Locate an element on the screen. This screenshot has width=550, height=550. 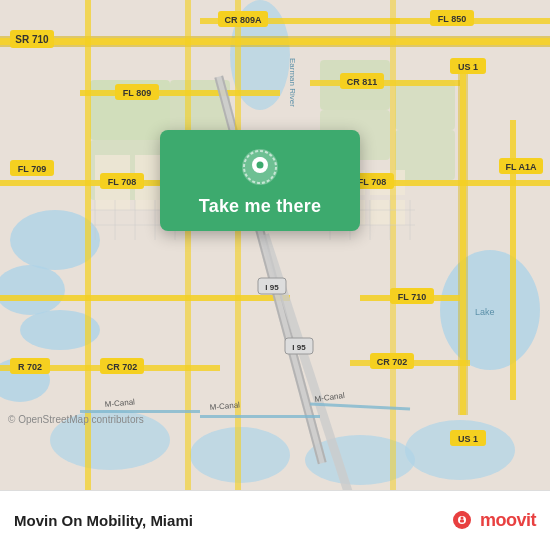
attribution-text: © OpenStreetMap contributors is located at coordinates (76, 420).